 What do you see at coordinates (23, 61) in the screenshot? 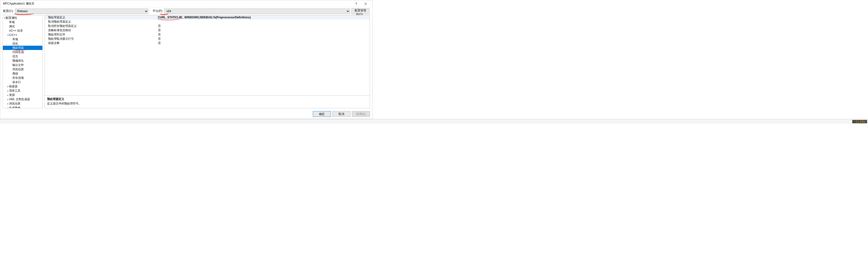
I see `tree-node: ▸预编译头` at bounding box center [23, 61].